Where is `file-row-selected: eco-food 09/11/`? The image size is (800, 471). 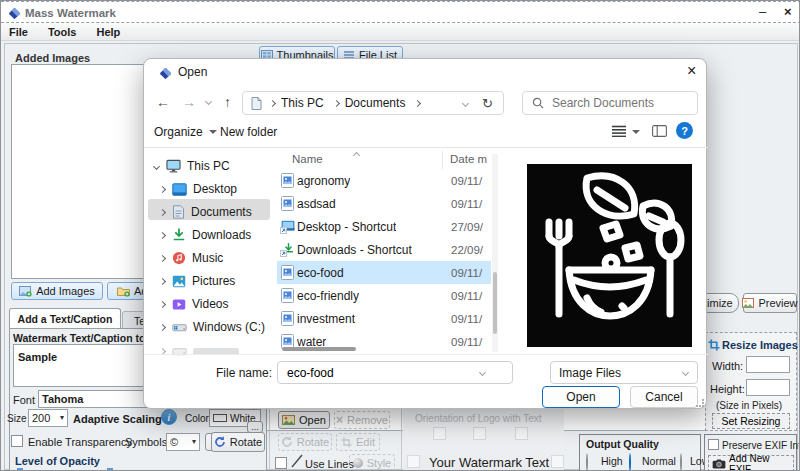
file-row-selected: eco-food 09/11/ is located at coordinates (384, 272).